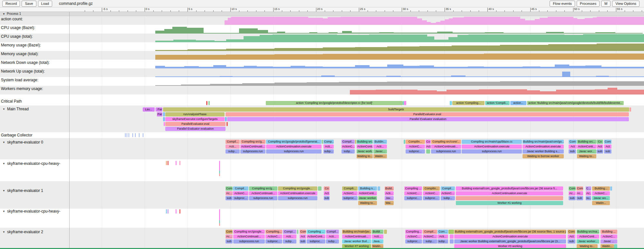  What do you see at coordinates (368, 188) in the screenshot?
I see `trace-block: Building s...` at bounding box center [368, 188].